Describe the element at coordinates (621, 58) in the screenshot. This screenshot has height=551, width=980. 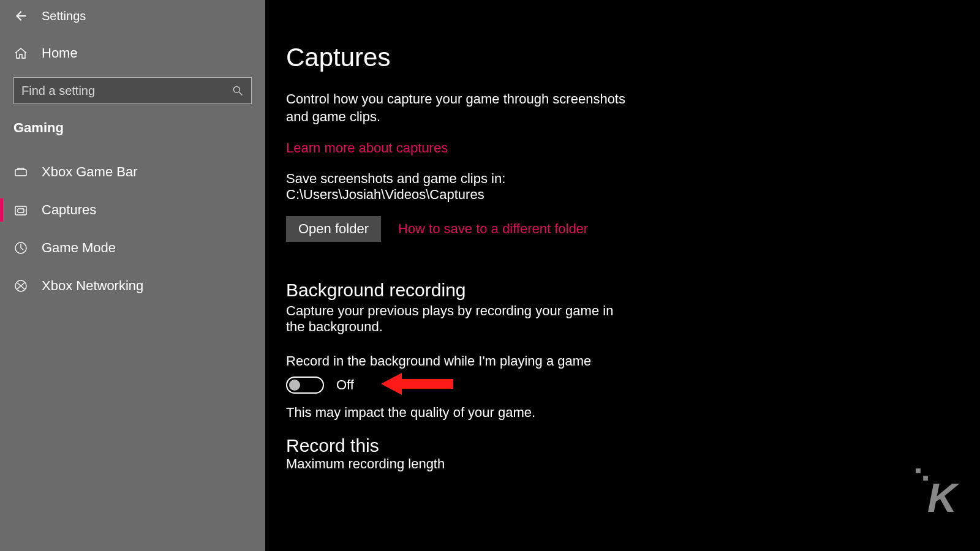
I see `page-title: Captures` at that location.